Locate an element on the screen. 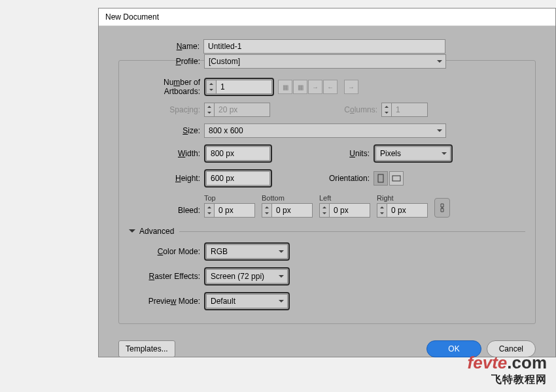  spacing-spinner is located at coordinates (209, 110).